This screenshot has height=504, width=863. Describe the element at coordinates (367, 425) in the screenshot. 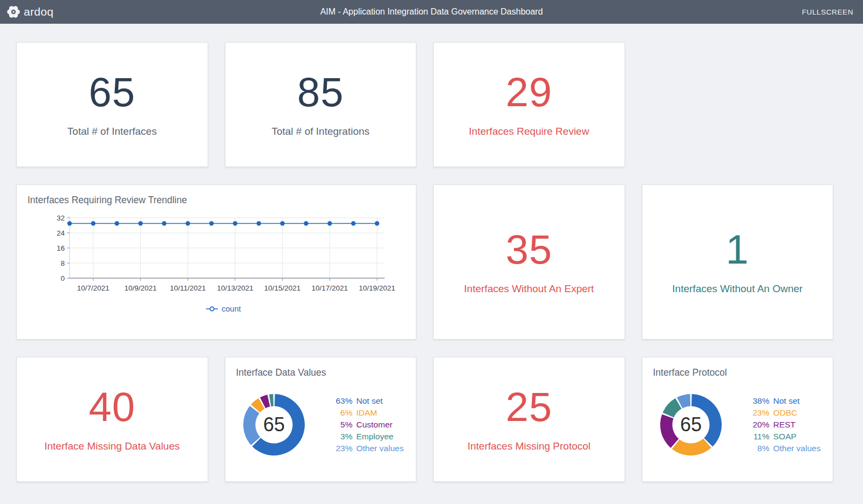

I see `legend-row: 5%Customer` at that location.